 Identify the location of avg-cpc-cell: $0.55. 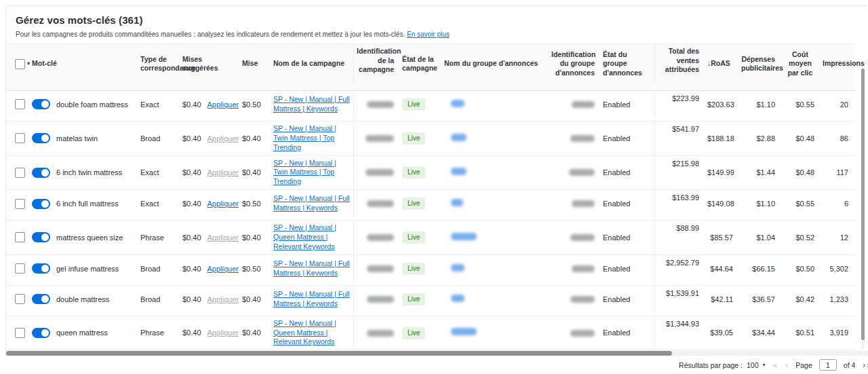
(800, 105).